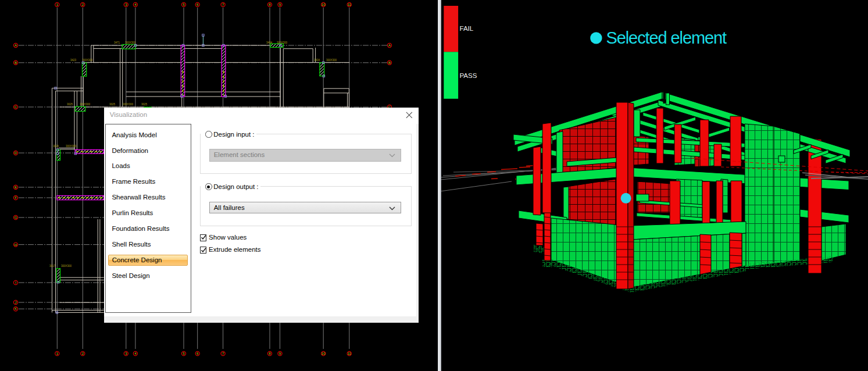 This screenshot has height=371, width=868. Describe the element at coordinates (117, 43) in the screenshot. I see `svg-text: 3471` at that location.